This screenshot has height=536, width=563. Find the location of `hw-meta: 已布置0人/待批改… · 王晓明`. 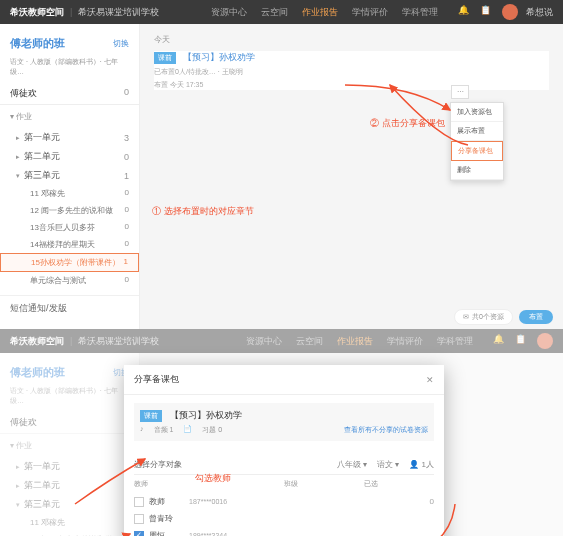

hw-meta: 已布置0人/待批改… · 王晓明 is located at coordinates (352, 72).